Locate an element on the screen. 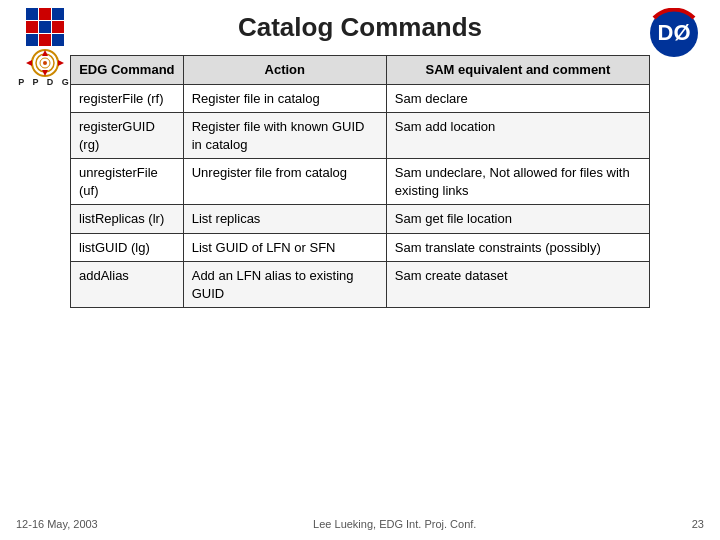 The width and height of the screenshot is (720, 540). cell-sam: Sam declare is located at coordinates (518, 98).